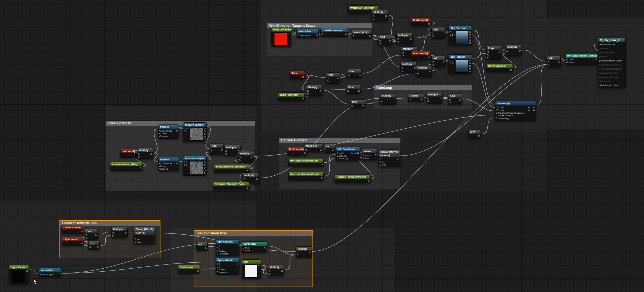 The width and height of the screenshot is (644, 292). What do you see at coordinates (366, 155) in the screenshot?
I see `pin-base: Base` at bounding box center [366, 155].